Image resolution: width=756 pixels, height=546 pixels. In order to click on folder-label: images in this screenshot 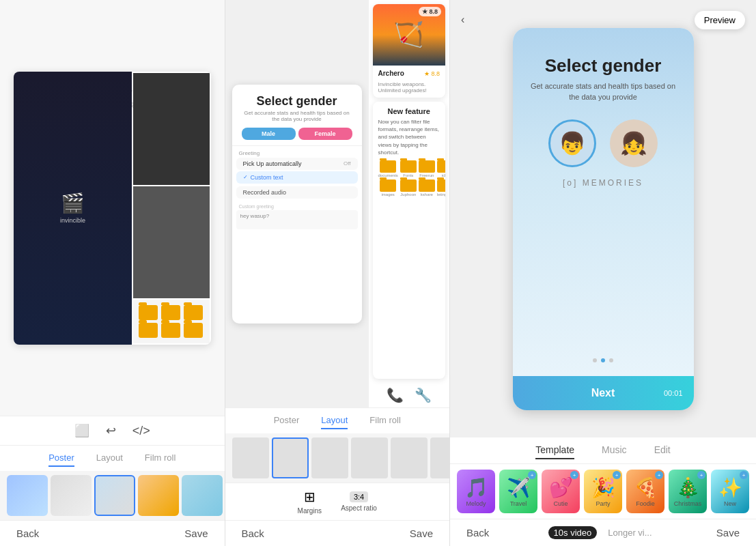, I will do `click(388, 195)`.